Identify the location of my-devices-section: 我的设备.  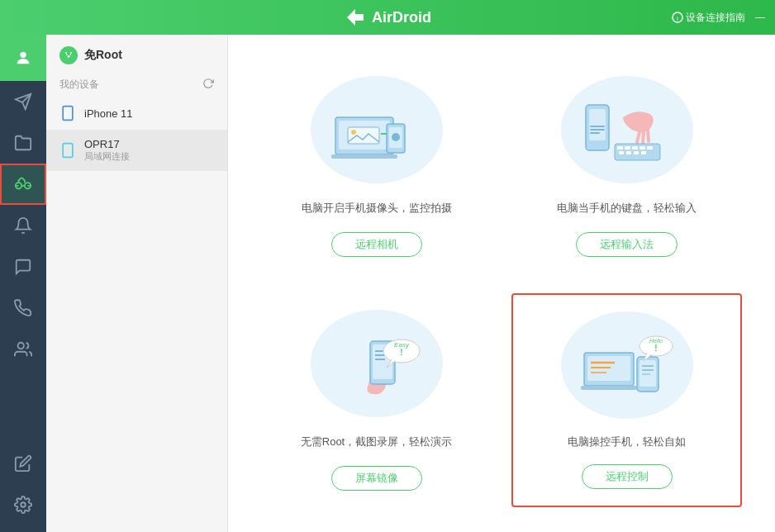
(137, 84).